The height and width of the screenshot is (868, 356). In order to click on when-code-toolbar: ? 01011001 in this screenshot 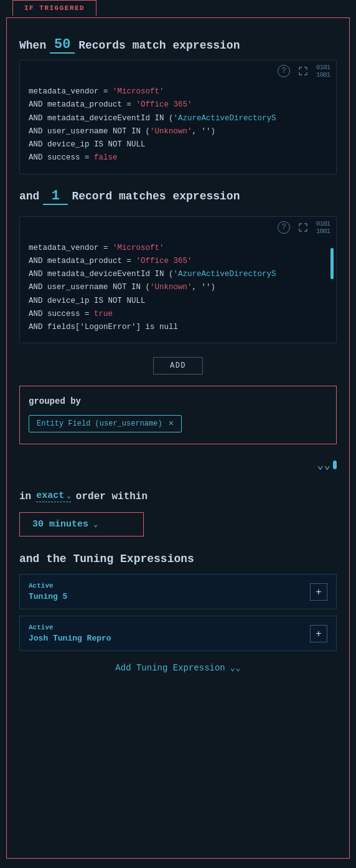, I will do `click(178, 71)`.